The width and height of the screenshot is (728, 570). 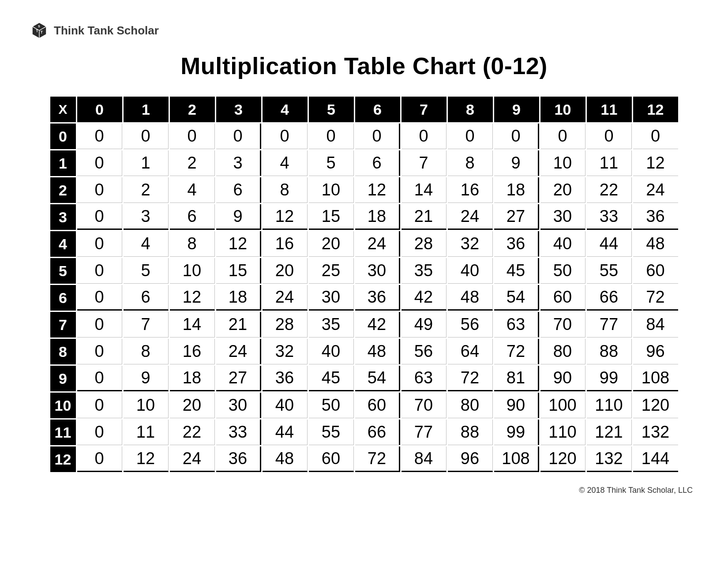 I want to click on col-header-11: 11, so click(x=609, y=109).